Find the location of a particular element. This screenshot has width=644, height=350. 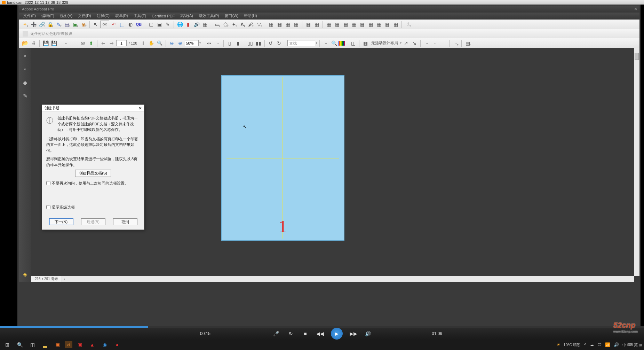

grid-d: ▦ is located at coordinates (296, 24).